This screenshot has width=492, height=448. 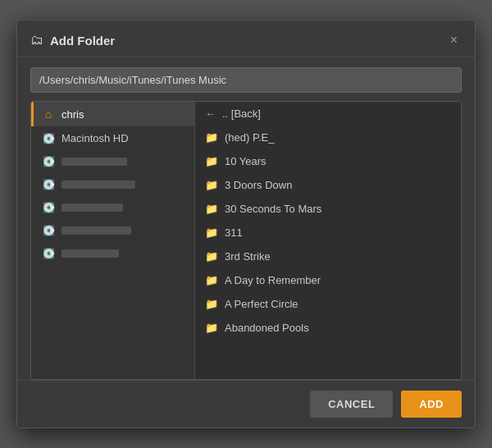 I want to click on left-item-label: chris, so click(x=72, y=115).